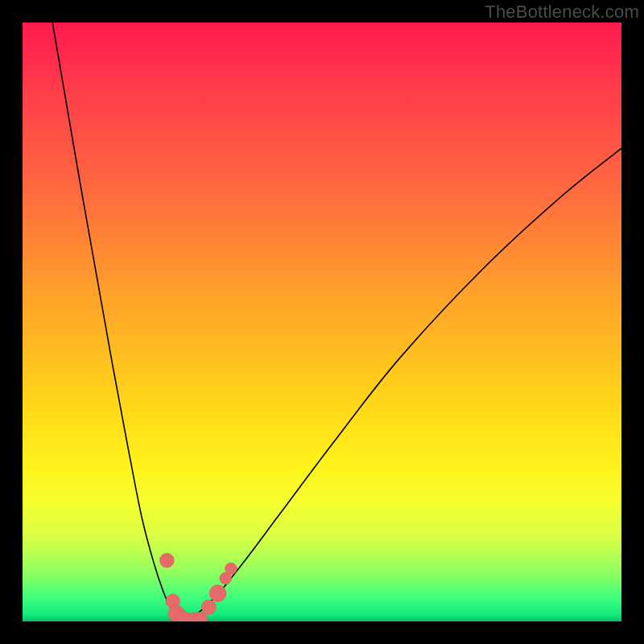  Describe the element at coordinates (198, 588) in the screenshot. I see `marker-group` at that location.